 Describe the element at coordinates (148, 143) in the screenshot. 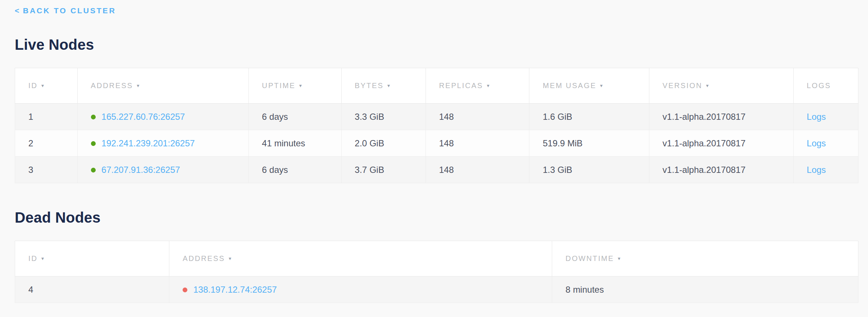

I see `node-address-link: 192.241.239.201:26257` at that location.